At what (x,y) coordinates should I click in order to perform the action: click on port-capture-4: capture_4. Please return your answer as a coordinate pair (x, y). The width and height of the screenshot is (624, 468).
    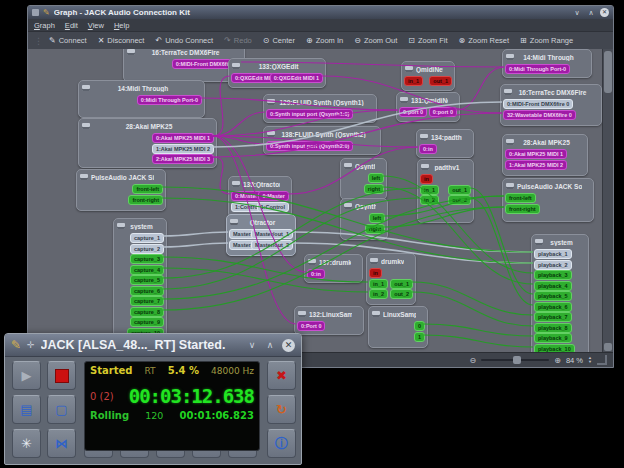
    Looking at the image, I should click on (147, 270).